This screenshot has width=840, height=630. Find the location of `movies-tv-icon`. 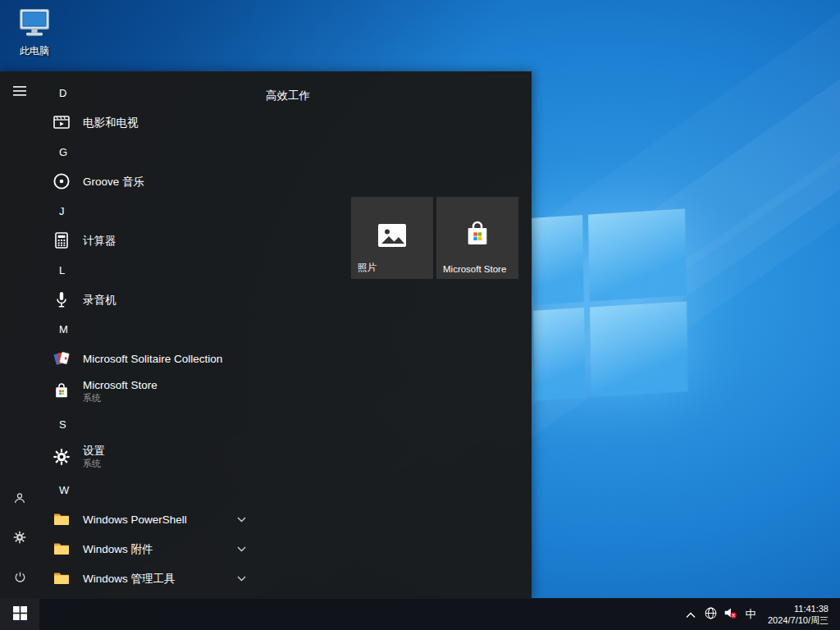

movies-tv-icon is located at coordinates (62, 122).